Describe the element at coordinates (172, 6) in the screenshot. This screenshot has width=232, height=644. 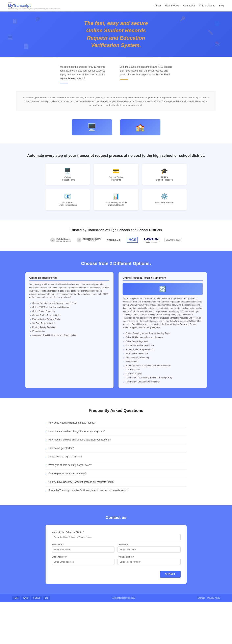
I see `nav-link-how-it-works: How It Works` at that location.